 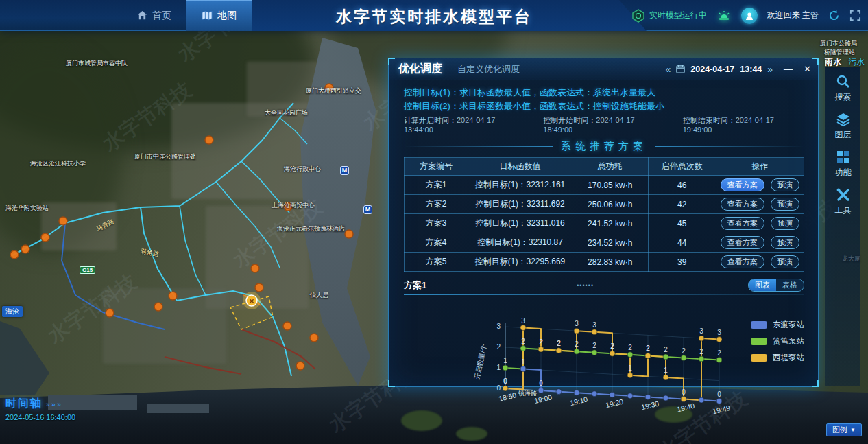 I want to click on sidebar-item-layers: 图层, so click(x=843, y=126).